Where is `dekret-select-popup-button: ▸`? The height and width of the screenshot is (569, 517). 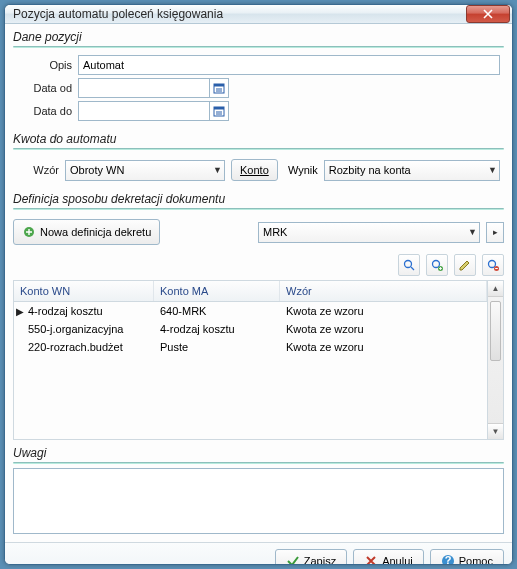 dekret-select-popup-button: ▸ is located at coordinates (495, 232).